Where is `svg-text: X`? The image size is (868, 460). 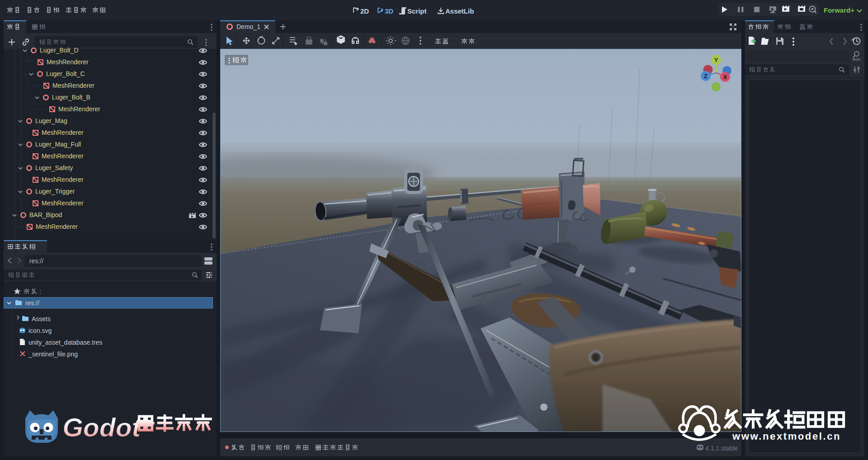
svg-text: X is located at coordinates (725, 77).